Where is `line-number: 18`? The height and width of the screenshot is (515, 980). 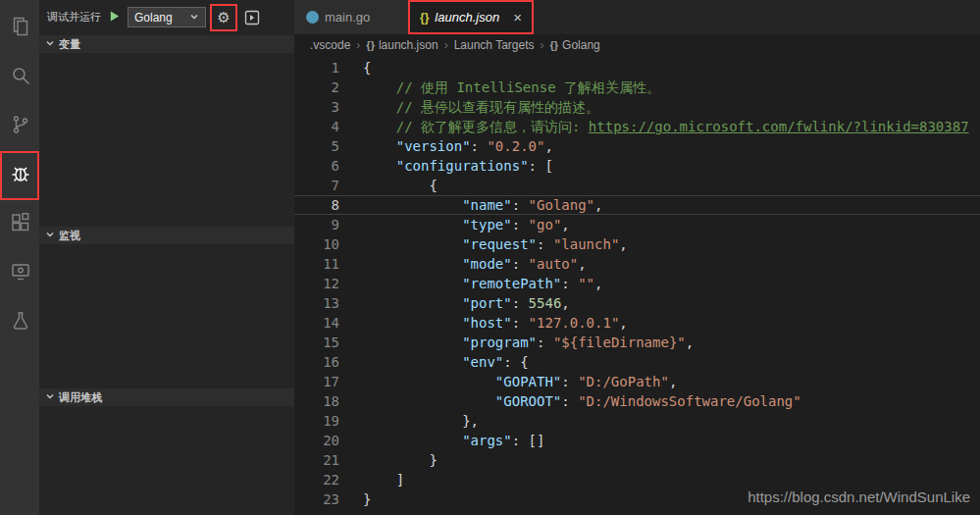 line-number: 18 is located at coordinates (317, 401).